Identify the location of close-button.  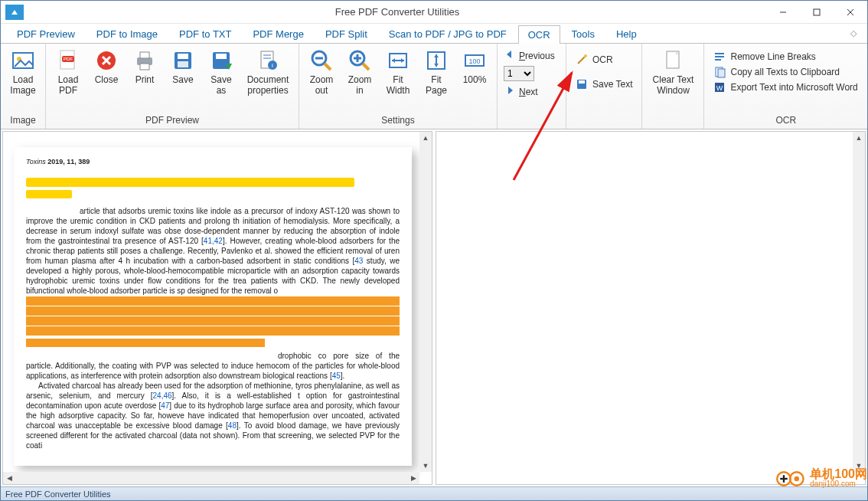
(850, 12).